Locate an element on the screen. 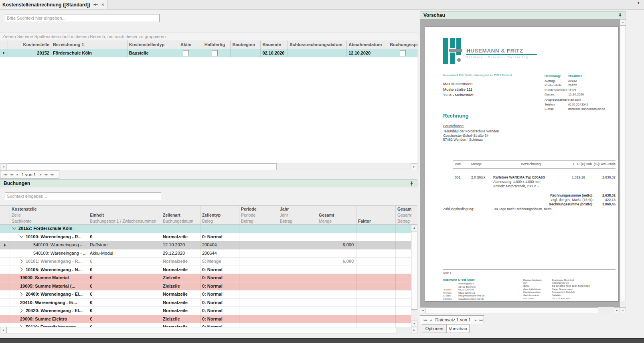 Image resolution: width=644 pixels, height=343 pixels. pager-next-icon: ▶▶| is located at coordinates (53, 174).